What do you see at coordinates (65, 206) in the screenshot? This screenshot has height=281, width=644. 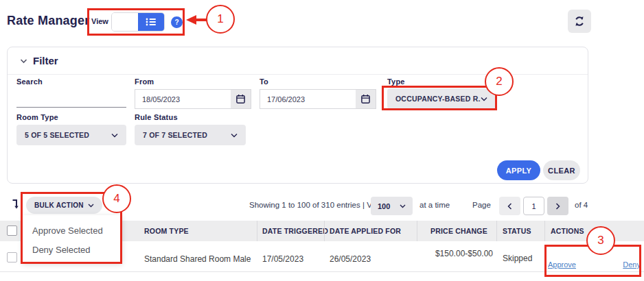 I see `bulk-action-button: BULK ACTION` at bounding box center [65, 206].